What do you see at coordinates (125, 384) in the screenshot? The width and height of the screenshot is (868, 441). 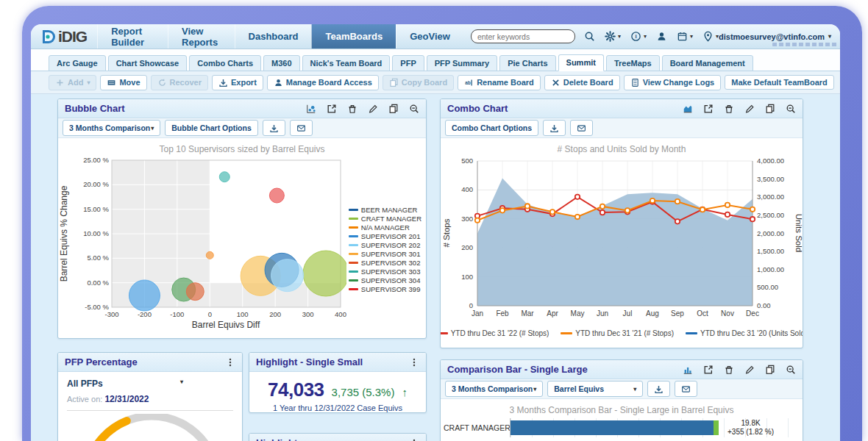 I see `pfp-filter-select: All PFPs ▾` at bounding box center [125, 384].